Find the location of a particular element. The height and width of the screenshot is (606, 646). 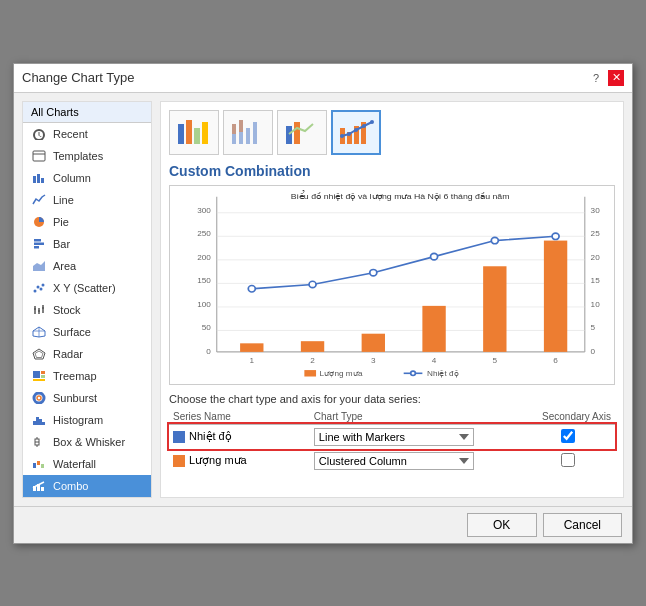

boxwhisker-icon is located at coordinates (39, 442).